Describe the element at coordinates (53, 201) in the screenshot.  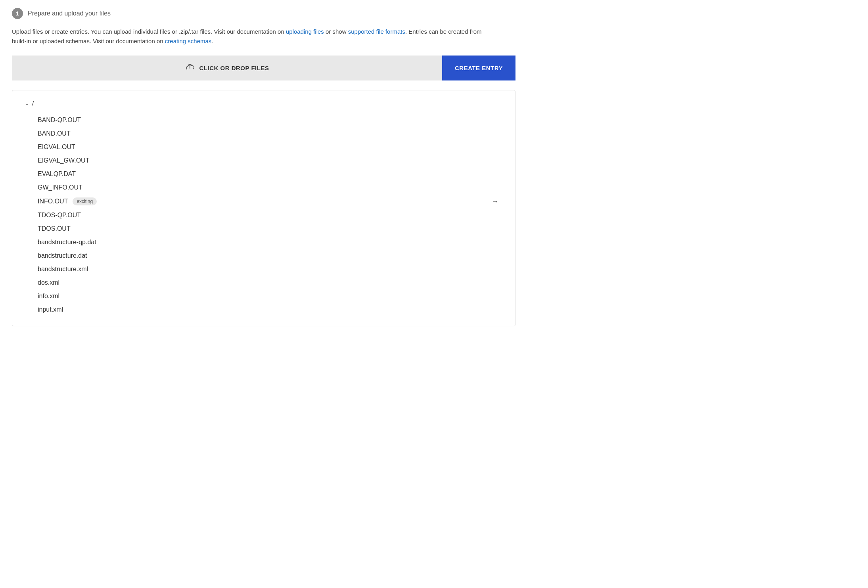
I see `file-name: INFO.OUT` at that location.